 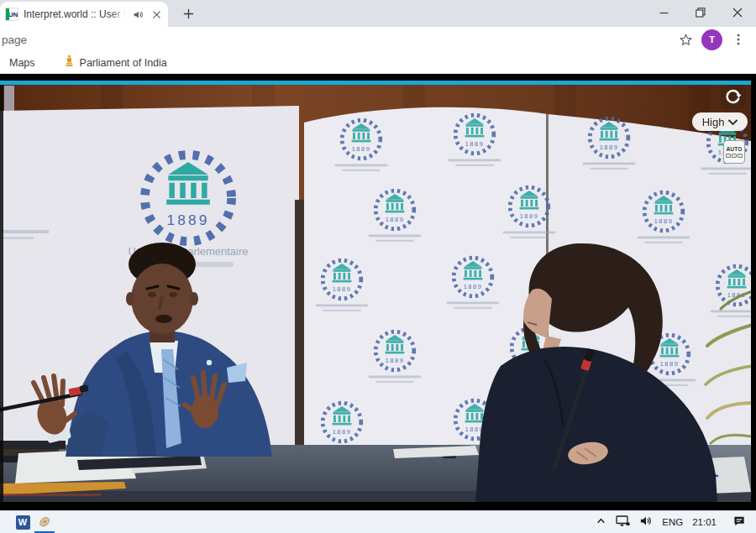 What do you see at coordinates (738, 39) in the screenshot?
I see `browser-menu-icon` at bounding box center [738, 39].